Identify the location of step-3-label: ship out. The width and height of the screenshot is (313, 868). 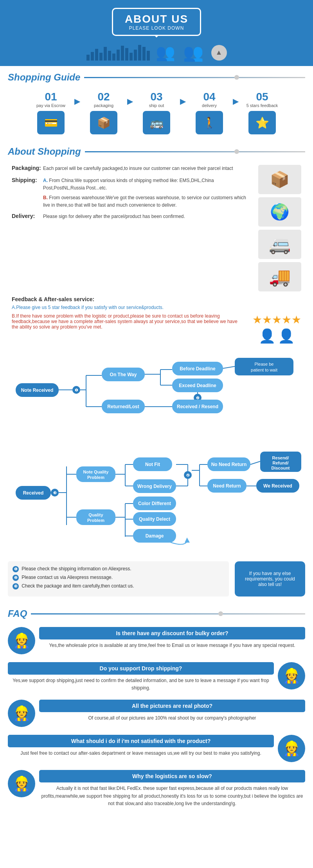
(156, 105).